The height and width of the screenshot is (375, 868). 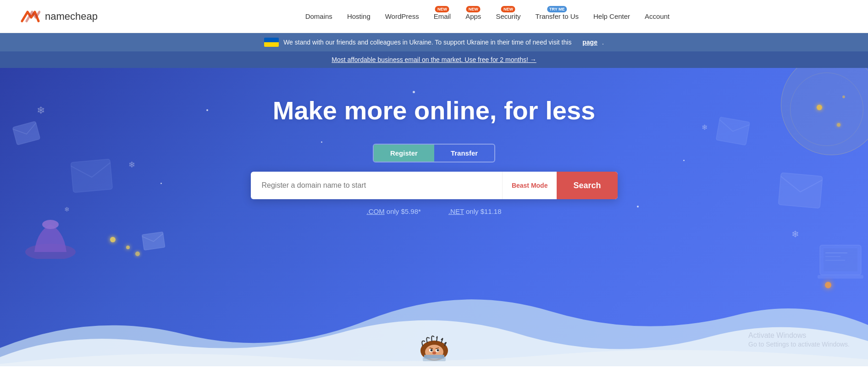 I want to click on ukraine-banner: We stand with our friends and colleagues…, so click(x=434, y=42).